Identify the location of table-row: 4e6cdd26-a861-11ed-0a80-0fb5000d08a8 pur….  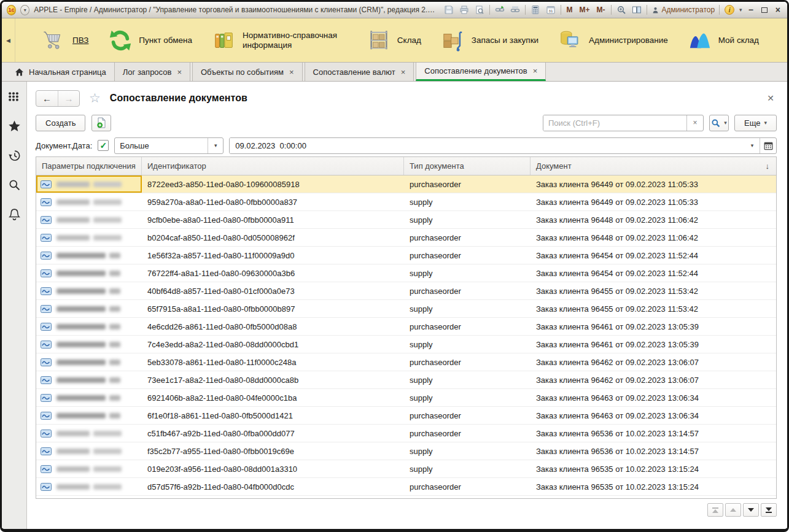
(406, 326).